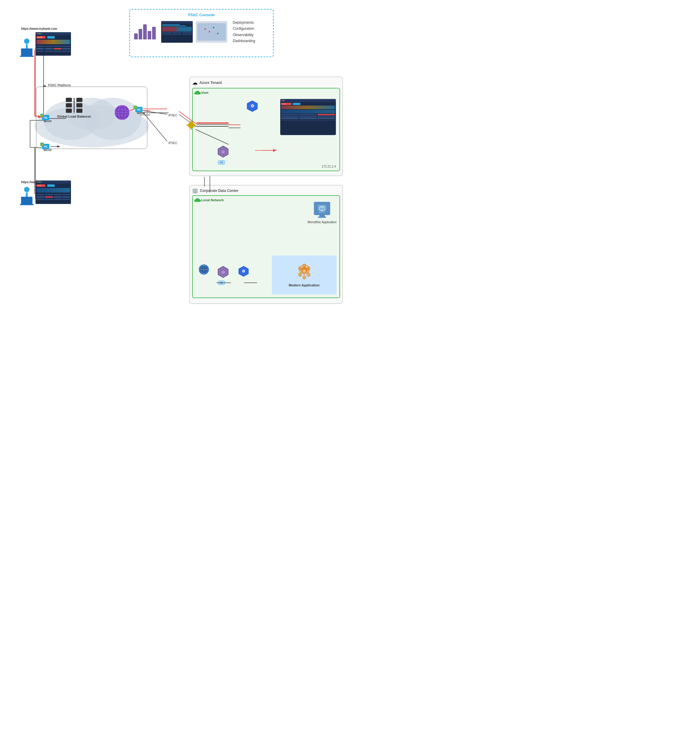  I want to click on modern-app-label: Modern Application, so click(304, 285).